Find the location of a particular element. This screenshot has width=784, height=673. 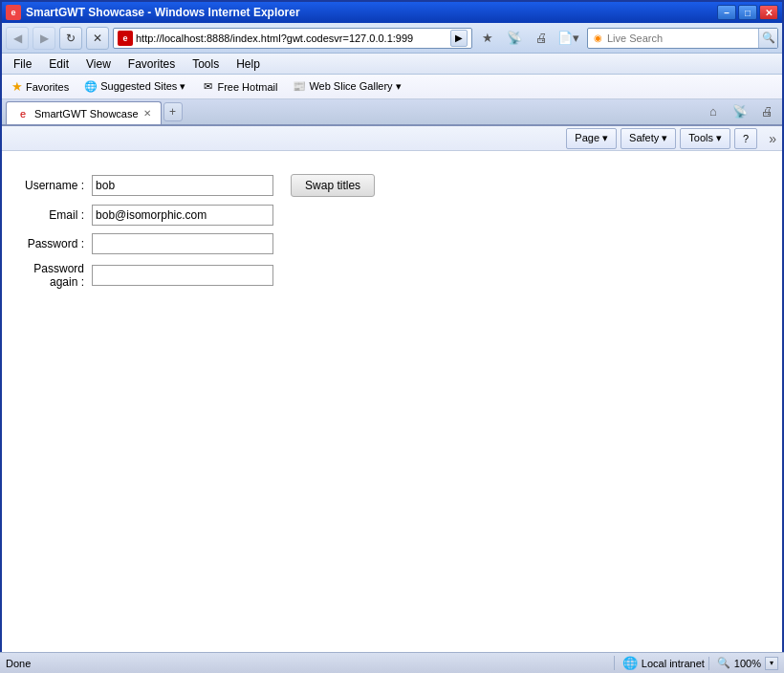

maximize-button: □ is located at coordinates (748, 12).